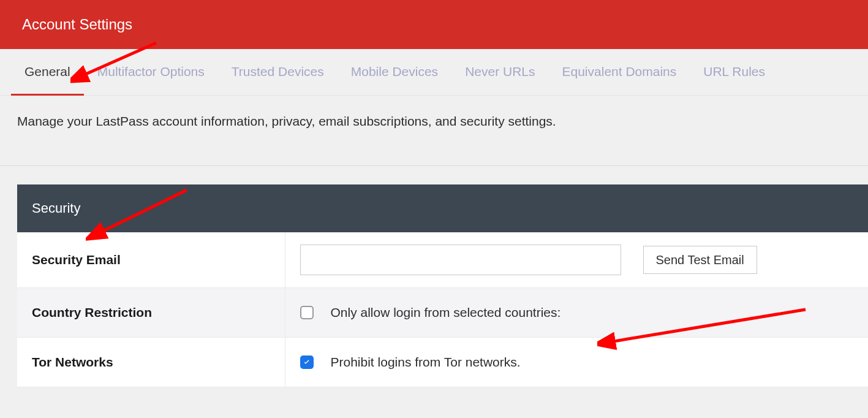 This screenshot has width=868, height=418. I want to click on tab-general: General, so click(48, 72).